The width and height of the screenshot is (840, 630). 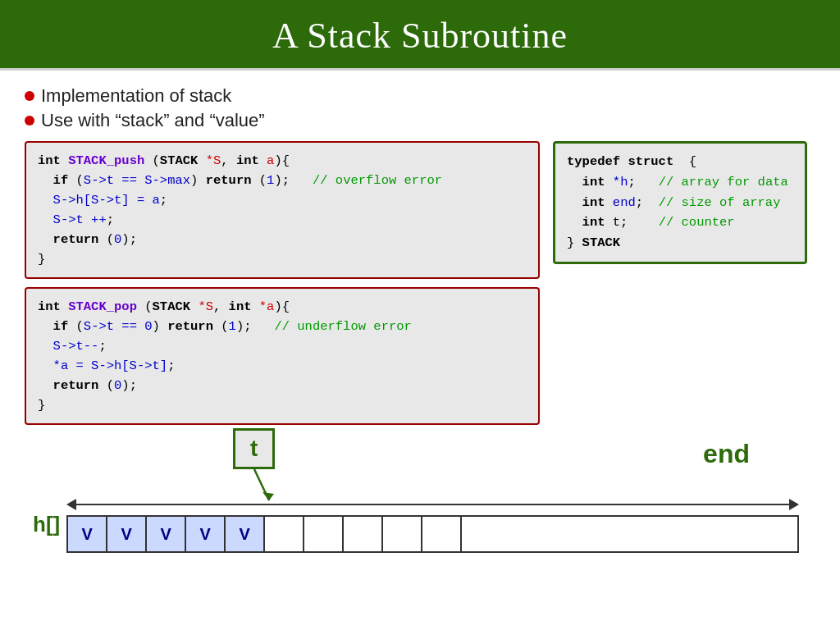 What do you see at coordinates (245, 534) in the screenshot?
I see `cell-4: V` at bounding box center [245, 534].